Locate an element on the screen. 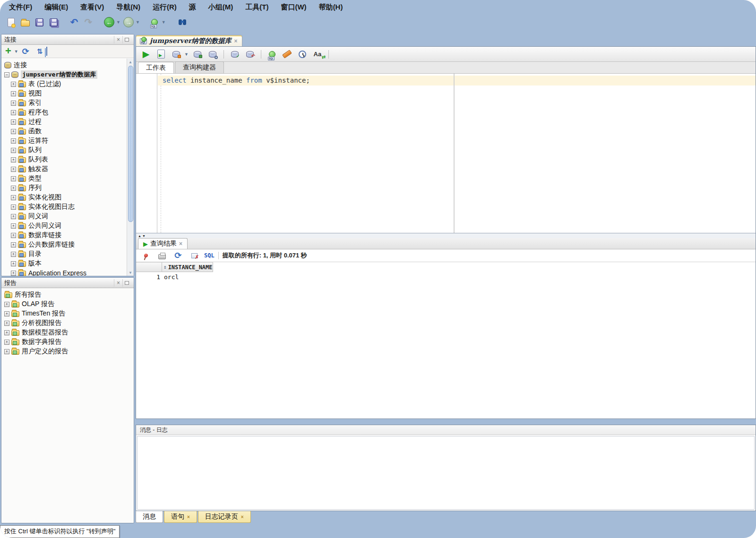  column-header-instance-name: ⇕ INSTANCE_NAME is located at coordinates (188, 267).